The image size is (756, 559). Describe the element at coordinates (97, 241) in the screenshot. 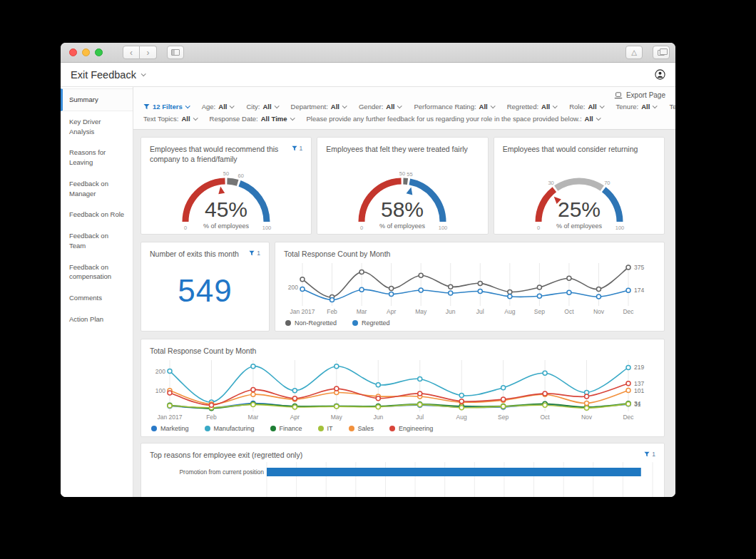

I see `sidebar-item-feedback-on-team: Feedback on Team` at that location.